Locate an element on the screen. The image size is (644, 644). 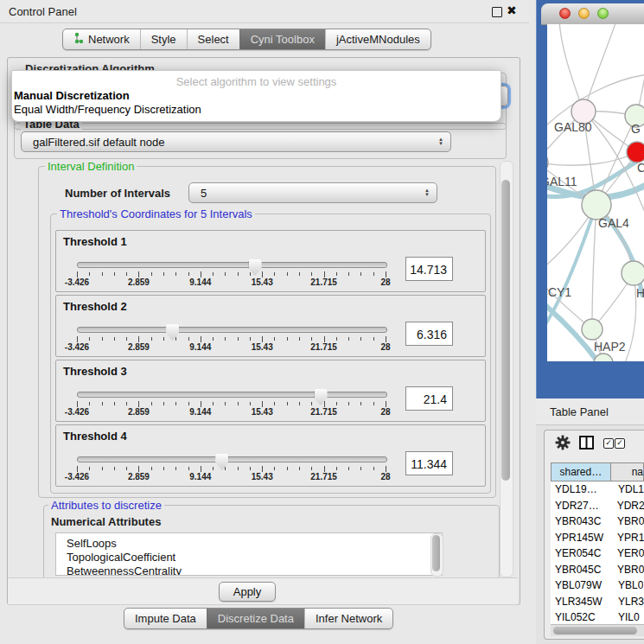
algorithm-option: Equal Width/Frequency Discretization is located at coordinates (107, 109).